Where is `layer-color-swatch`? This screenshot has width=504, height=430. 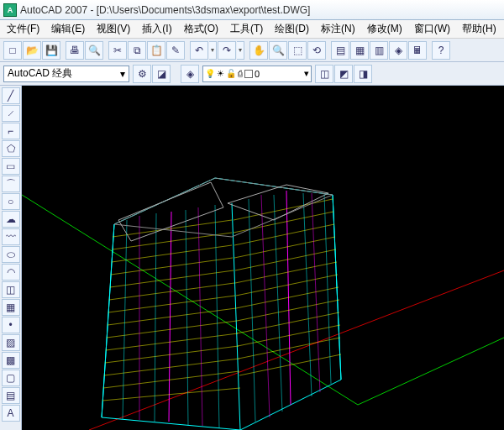
layer-color-swatch is located at coordinates (249, 74).